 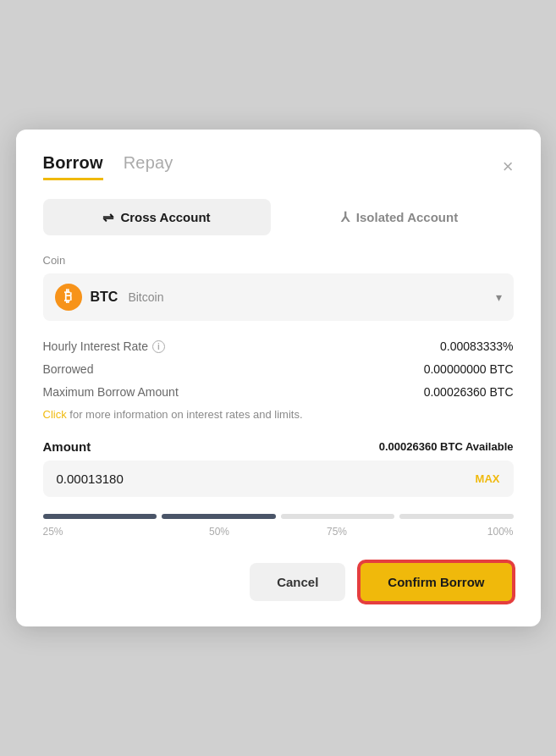 I want to click on interest-rate-value: 0.00083333%, so click(x=476, y=346).